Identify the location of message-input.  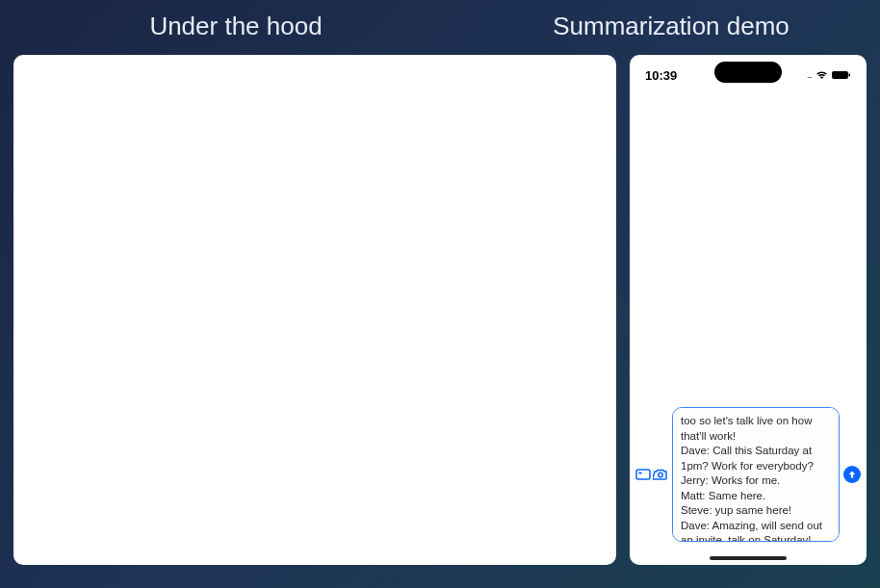
(756, 474).